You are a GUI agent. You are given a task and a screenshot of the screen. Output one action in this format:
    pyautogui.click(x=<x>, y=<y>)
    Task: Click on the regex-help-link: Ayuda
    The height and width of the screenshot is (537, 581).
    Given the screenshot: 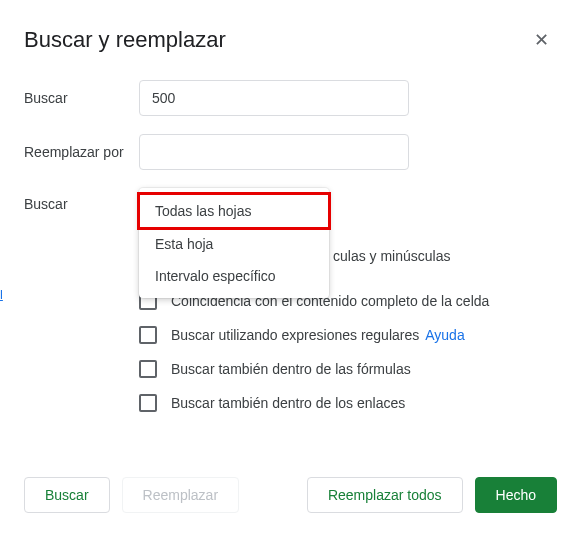 What is the action you would take?
    pyautogui.click(x=444, y=335)
    